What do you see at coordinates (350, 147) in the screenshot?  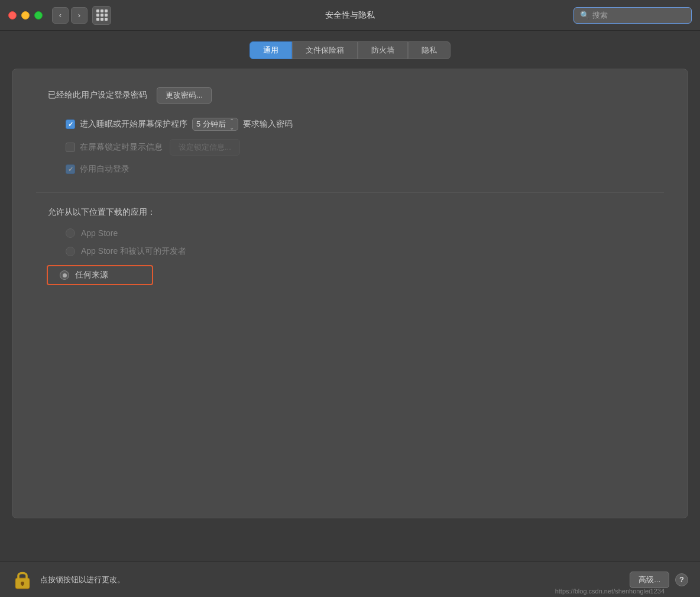 I see `lock-screen-checkbox-row: 在屏幕锁定时显示信息 设定锁定信息...` at bounding box center [350, 147].